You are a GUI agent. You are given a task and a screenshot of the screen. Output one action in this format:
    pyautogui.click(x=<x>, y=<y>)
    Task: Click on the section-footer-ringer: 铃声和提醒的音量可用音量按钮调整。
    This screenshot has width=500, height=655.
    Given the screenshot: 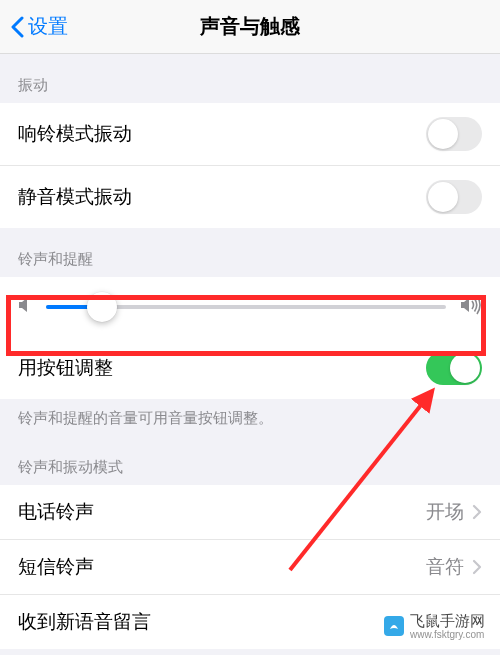 What is the action you would take?
    pyautogui.click(x=250, y=418)
    